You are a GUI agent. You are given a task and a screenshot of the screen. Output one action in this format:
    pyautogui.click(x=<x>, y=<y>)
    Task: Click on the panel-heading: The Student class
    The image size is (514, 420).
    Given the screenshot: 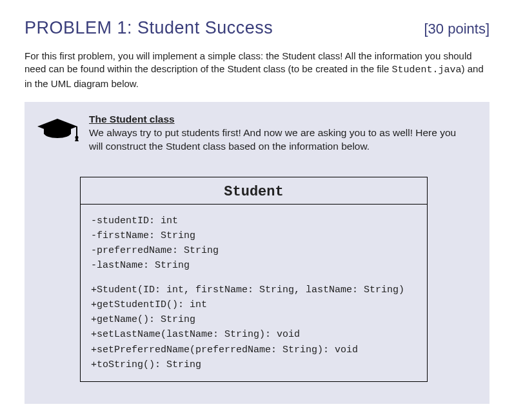 What is the action you would take?
    pyautogui.click(x=280, y=119)
    